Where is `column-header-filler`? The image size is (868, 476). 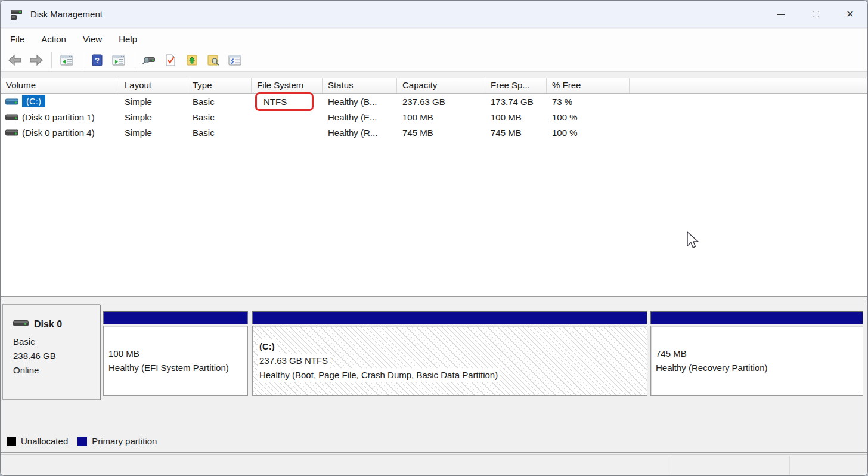
column-header-filler is located at coordinates (749, 86).